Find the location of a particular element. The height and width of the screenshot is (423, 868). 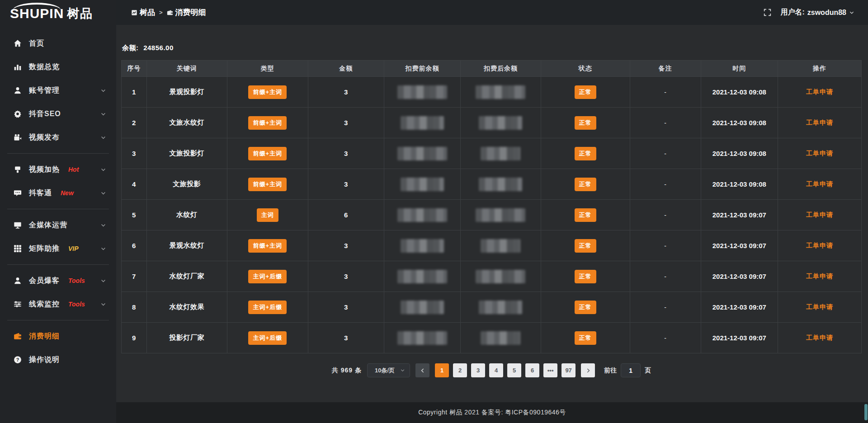

cell-time: 2021-12-03 09:07 is located at coordinates (739, 215).